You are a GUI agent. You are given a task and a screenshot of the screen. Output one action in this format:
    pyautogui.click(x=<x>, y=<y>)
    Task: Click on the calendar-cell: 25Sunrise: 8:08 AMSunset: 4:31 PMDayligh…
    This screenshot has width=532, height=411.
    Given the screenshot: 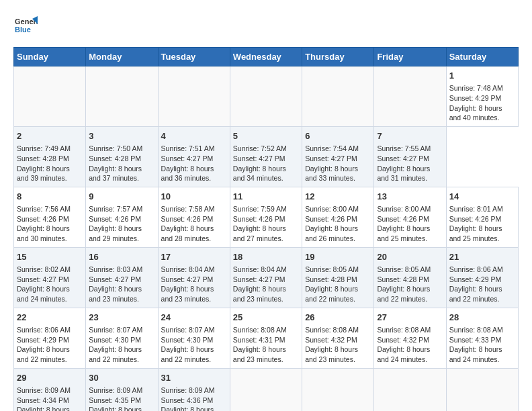 What is the action you would take?
    pyautogui.click(x=266, y=338)
    